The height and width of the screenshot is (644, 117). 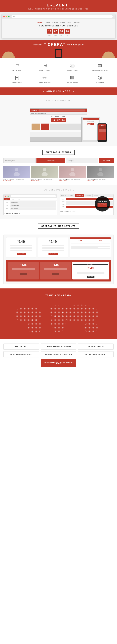 What do you see at coordinates (96, 354) in the screenshot?
I see `badge-247-support: 24/7 PREMIUM SUPPORT` at bounding box center [96, 354].